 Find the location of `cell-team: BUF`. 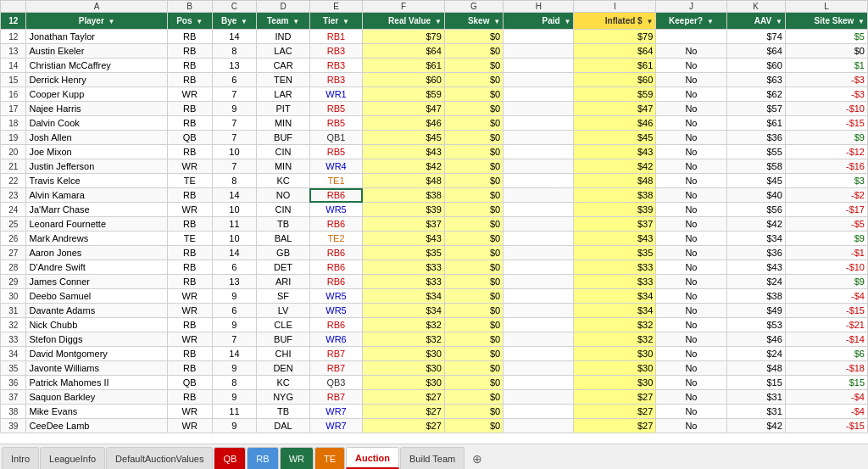

cell-team: BUF is located at coordinates (283, 339).